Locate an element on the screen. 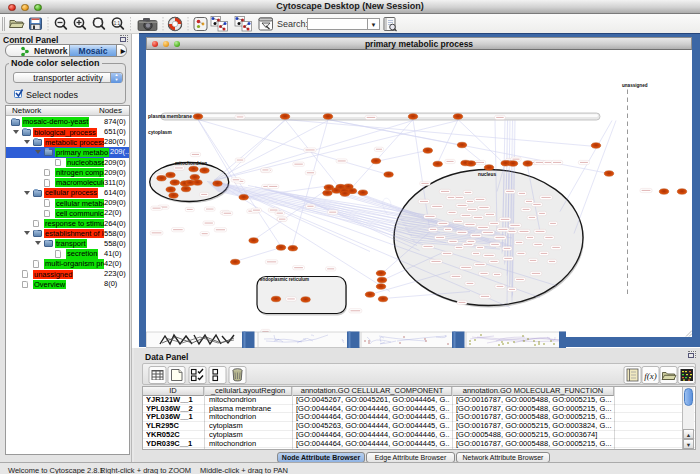  svg-text: endoplasmic reticulum is located at coordinates (284, 280).